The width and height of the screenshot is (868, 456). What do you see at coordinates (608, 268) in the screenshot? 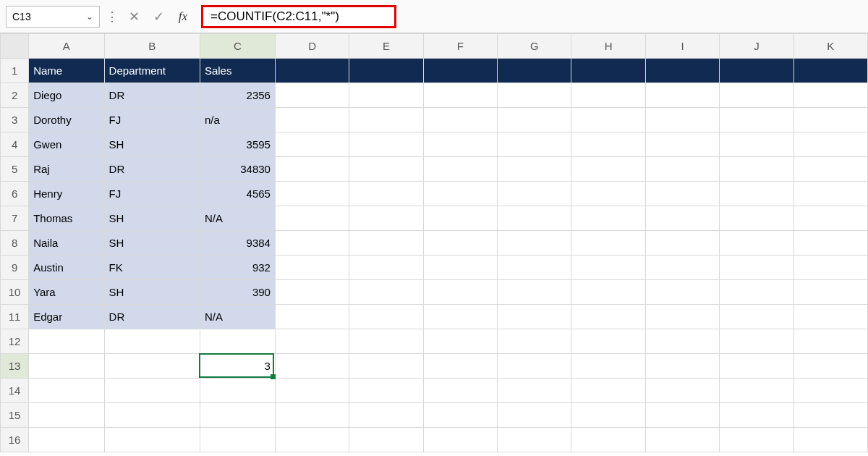
I see `cell-H9` at bounding box center [608, 268].